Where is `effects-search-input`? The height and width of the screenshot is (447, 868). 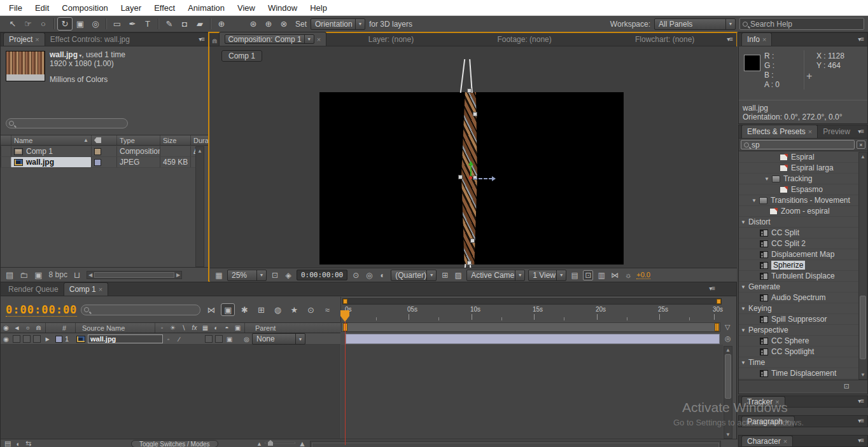
effects-search-input is located at coordinates (803, 145).